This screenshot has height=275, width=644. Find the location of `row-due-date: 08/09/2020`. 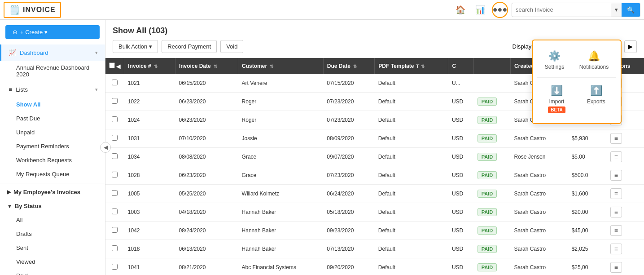

row-due-date: 08/09/2020 is located at coordinates (349, 138).